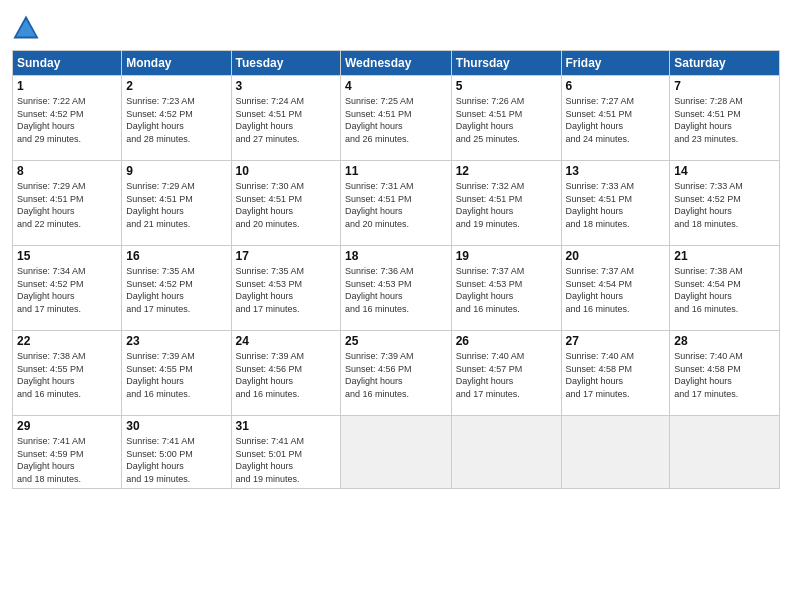  Describe the element at coordinates (26, 28) in the screenshot. I see `logo-icon` at that location.